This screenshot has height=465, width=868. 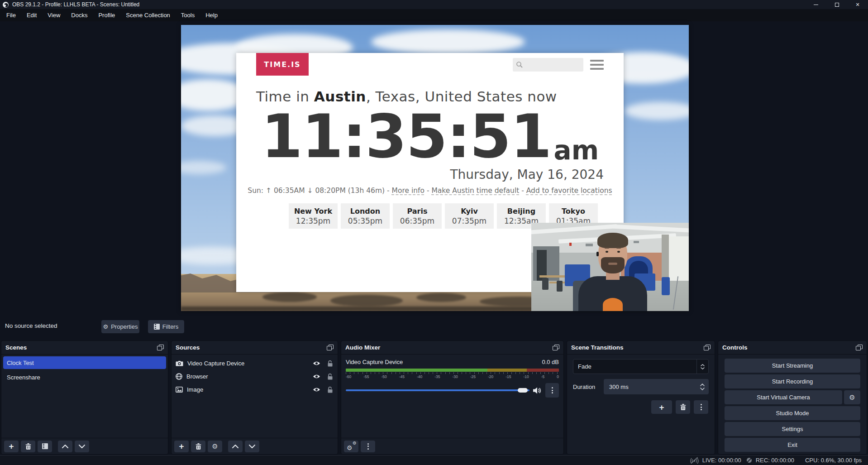 I want to click on advanced-audio-button: ⚙⚙, so click(x=351, y=446).